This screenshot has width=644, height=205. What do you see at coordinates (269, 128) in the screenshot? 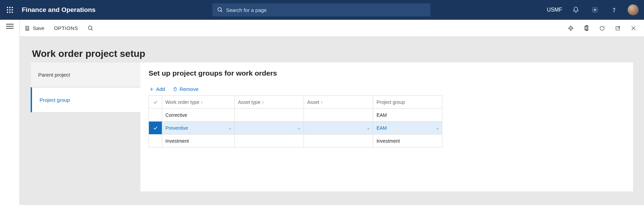
I see `cell-asset-type: ⌄` at bounding box center [269, 128].